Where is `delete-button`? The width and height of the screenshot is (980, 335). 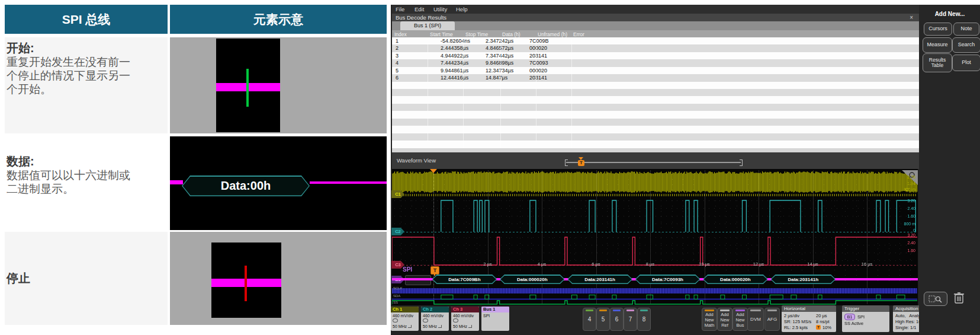
delete-button is located at coordinates (959, 298).